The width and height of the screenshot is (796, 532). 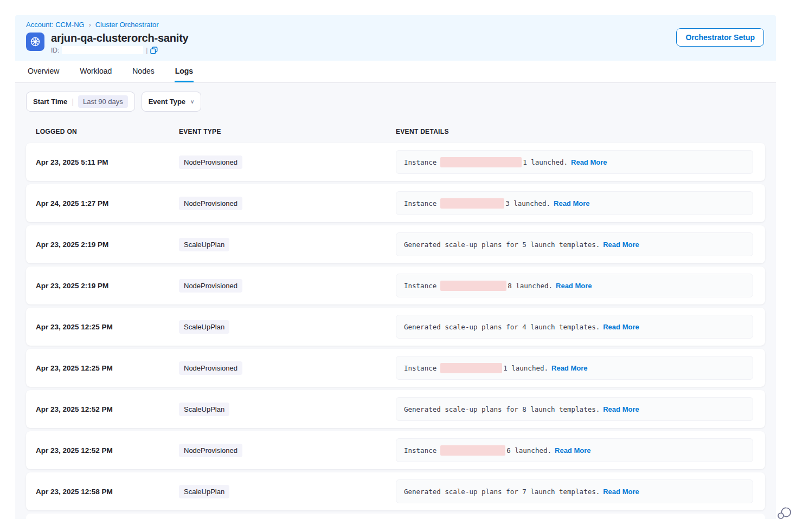 I want to click on orchestrator-setup-button: Orchestrator Setup, so click(x=720, y=37).